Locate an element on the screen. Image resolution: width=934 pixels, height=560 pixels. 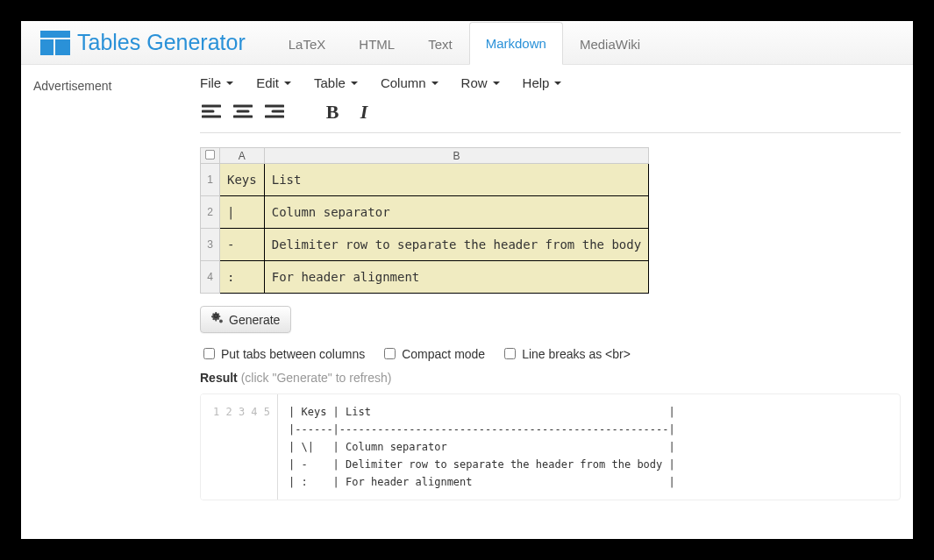
bold-button: B is located at coordinates (332, 112).